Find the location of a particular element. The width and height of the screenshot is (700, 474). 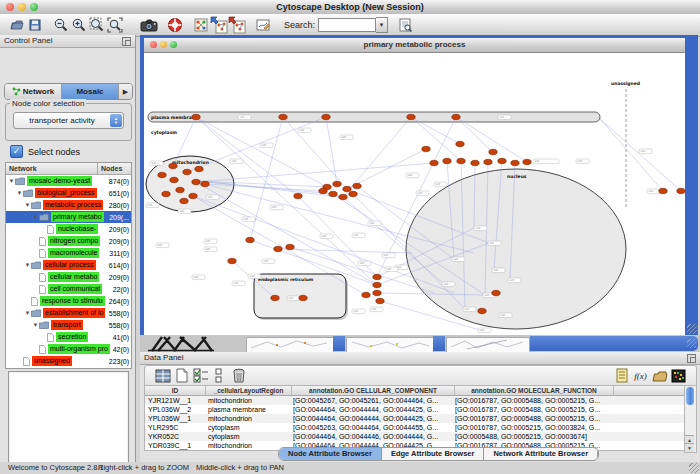

tree-col-network: Network is located at coordinates (52, 168).